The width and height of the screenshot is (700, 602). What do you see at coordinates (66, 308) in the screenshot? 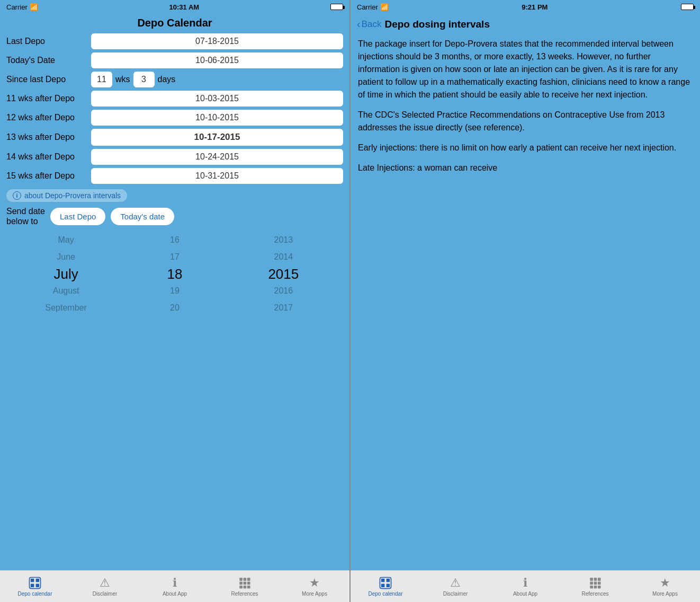
I see `picker-month-september: September` at bounding box center [66, 308].